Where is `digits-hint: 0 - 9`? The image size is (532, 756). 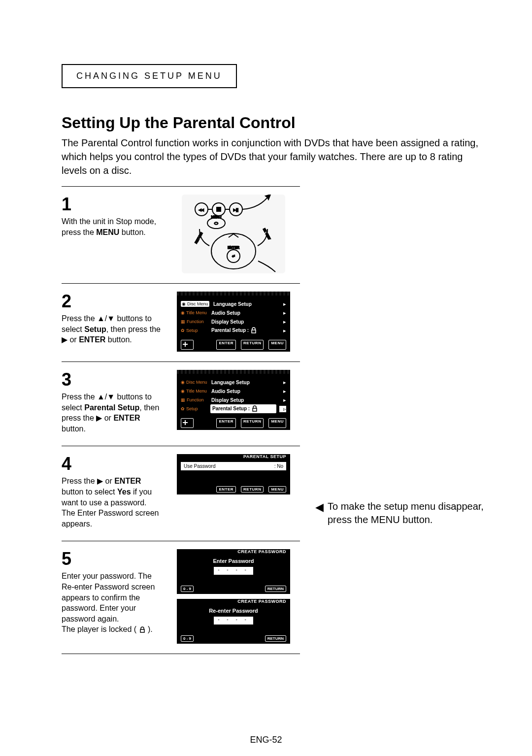
digits-hint: 0 - 9 is located at coordinates (187, 589).